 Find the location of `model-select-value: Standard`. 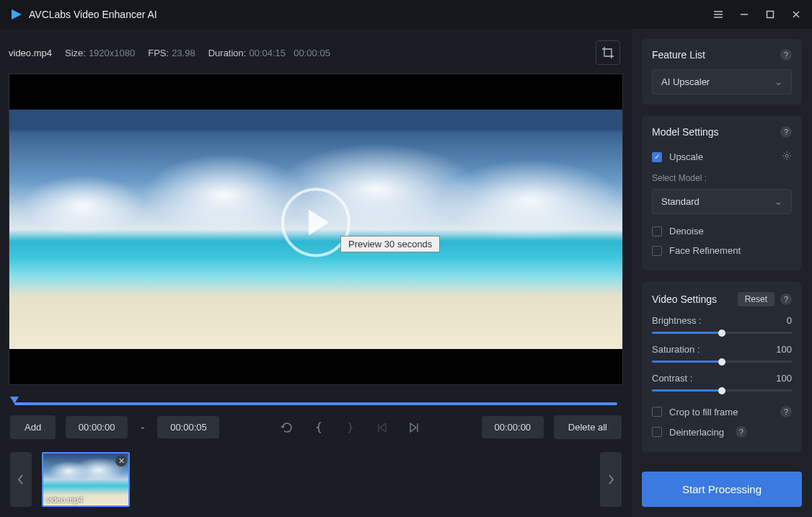

model-select-value: Standard is located at coordinates (681, 202).